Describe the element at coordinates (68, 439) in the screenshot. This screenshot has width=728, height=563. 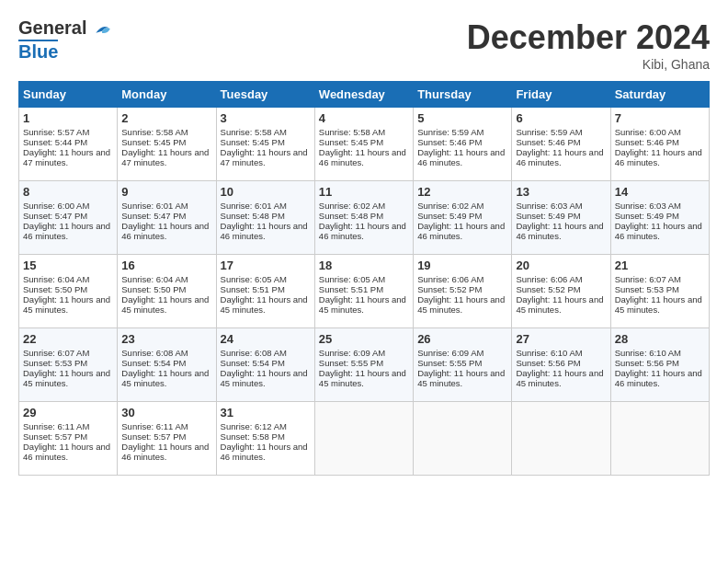
I see `calendar-cell: 29 Sunrise: 6:11 AM Sunset: 5:57 PM Dayl…` at that location.